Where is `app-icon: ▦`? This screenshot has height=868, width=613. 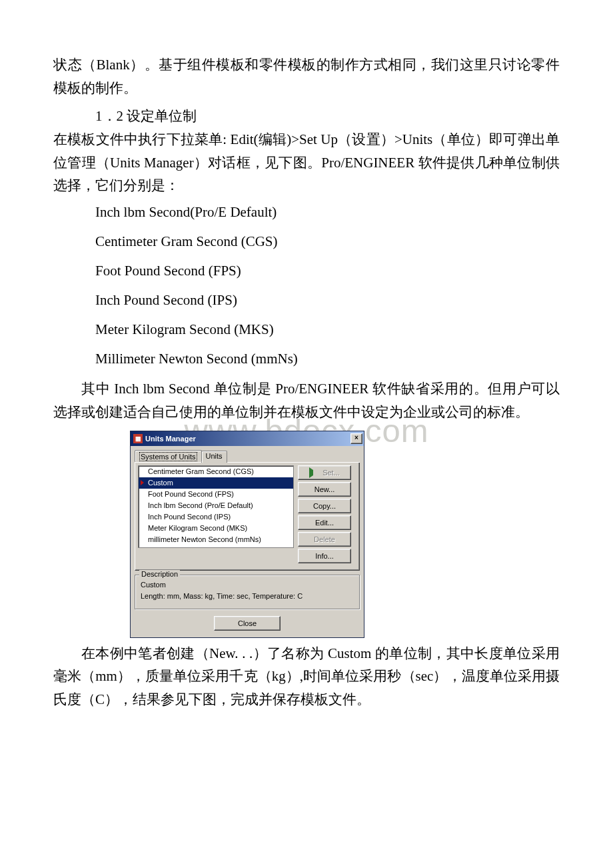 app-icon: ▦ is located at coordinates (138, 439).